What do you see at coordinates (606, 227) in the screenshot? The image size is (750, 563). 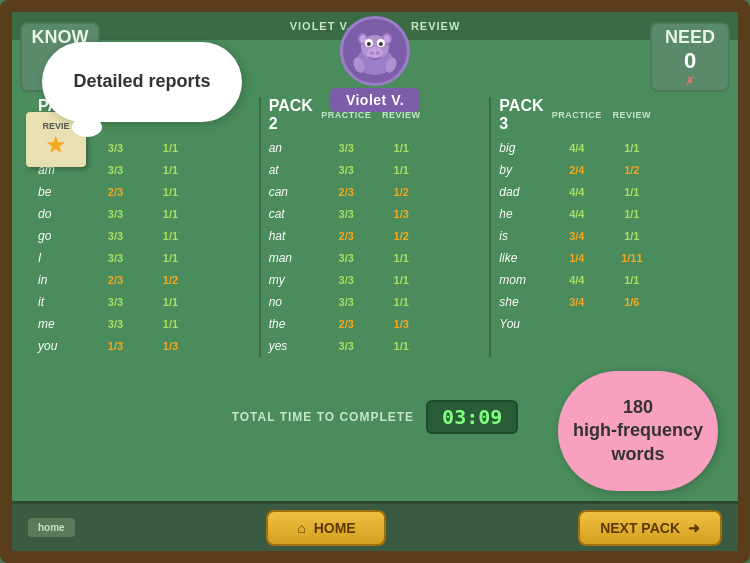 I see `pack-col-3: Pack 3PracticeReviewbig4/41/1by2/41/2dad…` at bounding box center [606, 227].